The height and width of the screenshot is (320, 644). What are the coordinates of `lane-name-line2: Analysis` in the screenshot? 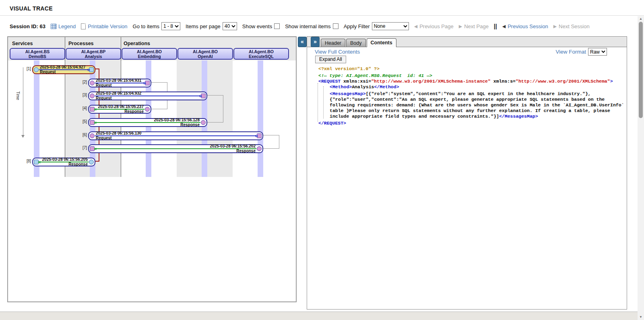 It's located at (93, 56).